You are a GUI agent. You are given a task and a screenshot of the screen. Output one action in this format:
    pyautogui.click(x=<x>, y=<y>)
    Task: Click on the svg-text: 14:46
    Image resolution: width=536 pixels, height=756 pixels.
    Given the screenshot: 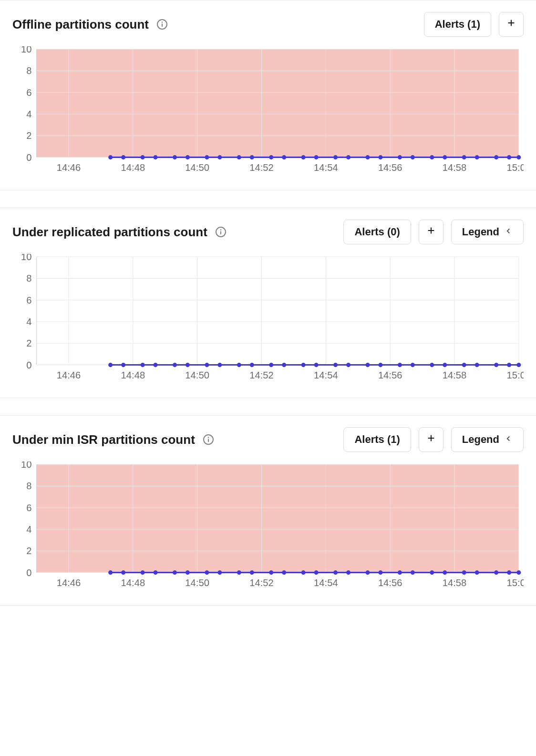 What is the action you would take?
    pyautogui.click(x=69, y=375)
    